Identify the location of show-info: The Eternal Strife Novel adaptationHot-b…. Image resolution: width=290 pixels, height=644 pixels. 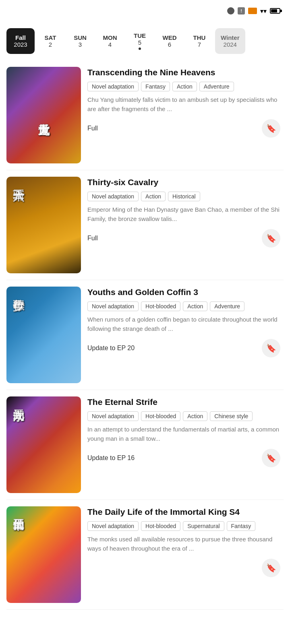
(182, 432).